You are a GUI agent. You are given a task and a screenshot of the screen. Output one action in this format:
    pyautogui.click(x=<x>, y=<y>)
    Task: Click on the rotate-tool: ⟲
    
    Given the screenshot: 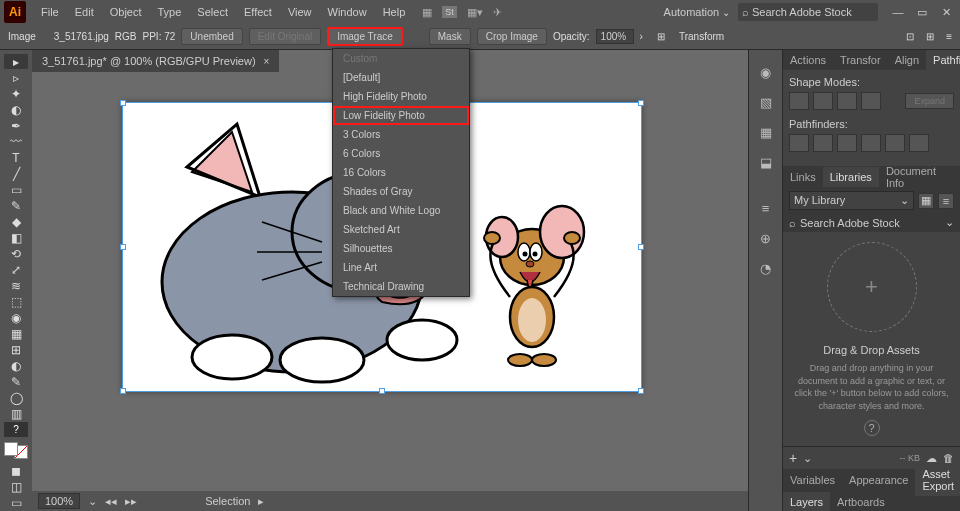 What is the action you would take?
    pyautogui.click(x=16, y=254)
    